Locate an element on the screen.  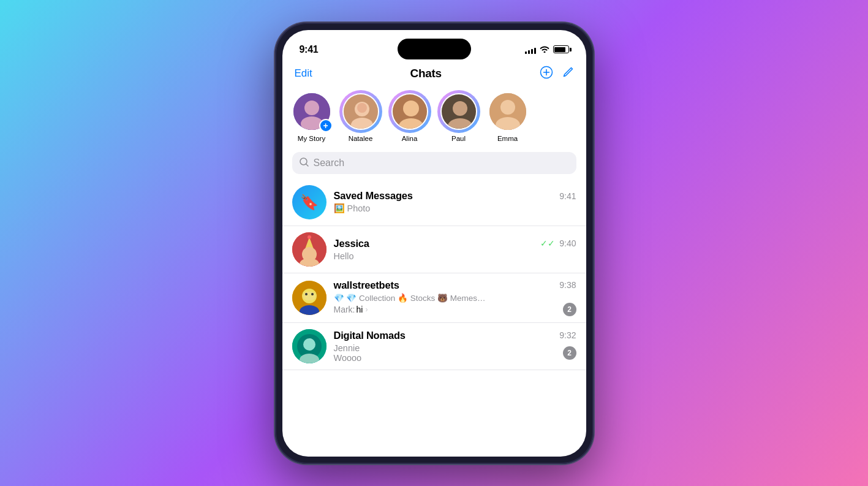
chat-time-wsb: 9:38 is located at coordinates (567, 285).